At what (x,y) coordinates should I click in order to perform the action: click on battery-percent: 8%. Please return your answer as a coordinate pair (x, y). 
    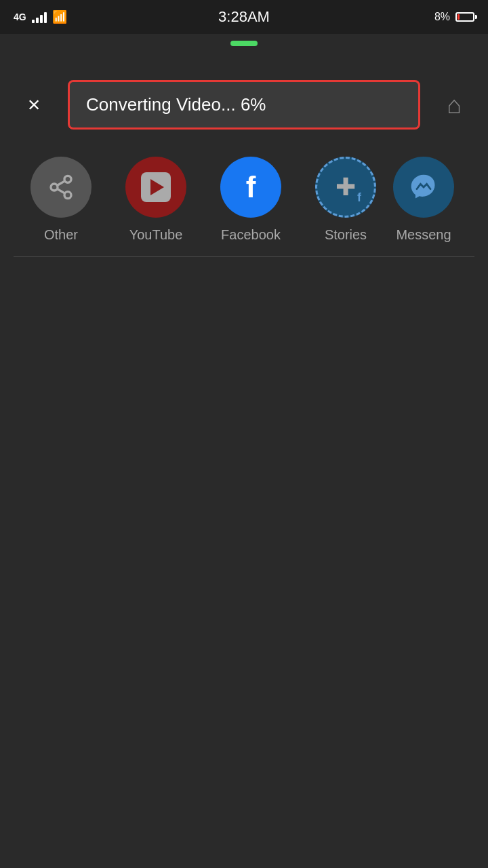
    Looking at the image, I should click on (442, 17).